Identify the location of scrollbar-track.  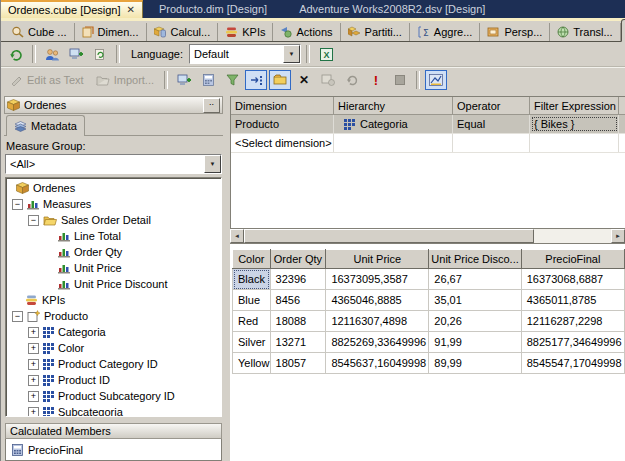
(572, 236).